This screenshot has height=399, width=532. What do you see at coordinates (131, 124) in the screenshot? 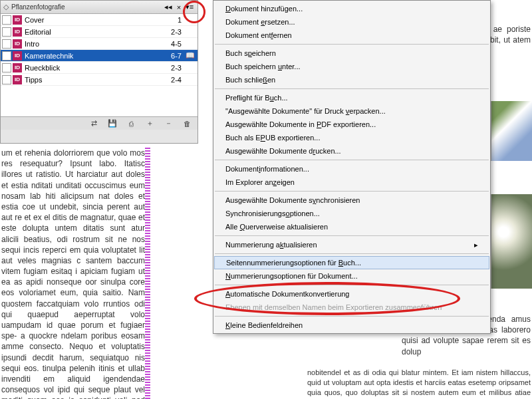
I see `print-icon: ⎙` at bounding box center [131, 124].